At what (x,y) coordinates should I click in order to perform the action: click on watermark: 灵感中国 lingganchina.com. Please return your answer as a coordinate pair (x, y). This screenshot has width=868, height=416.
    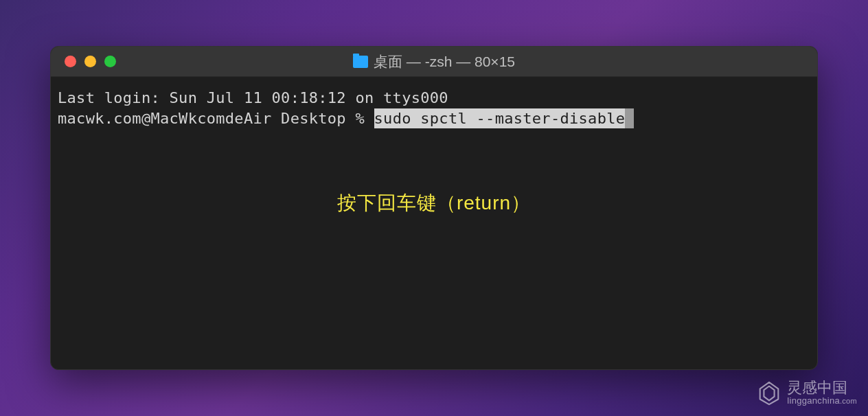
    Looking at the image, I should click on (806, 393).